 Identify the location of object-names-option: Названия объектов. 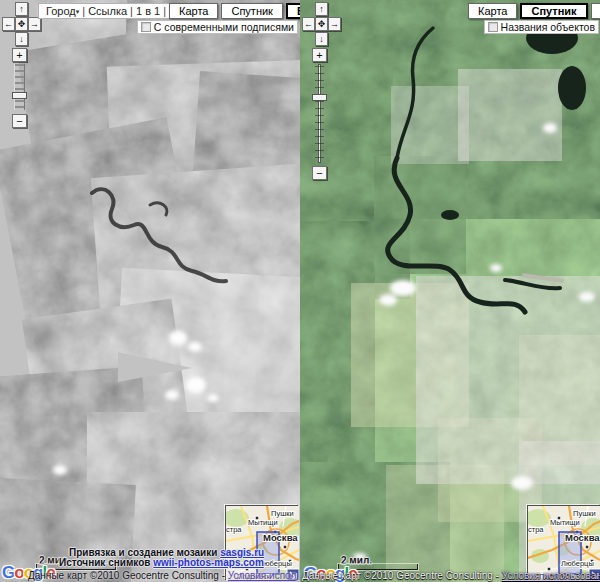
(542, 27).